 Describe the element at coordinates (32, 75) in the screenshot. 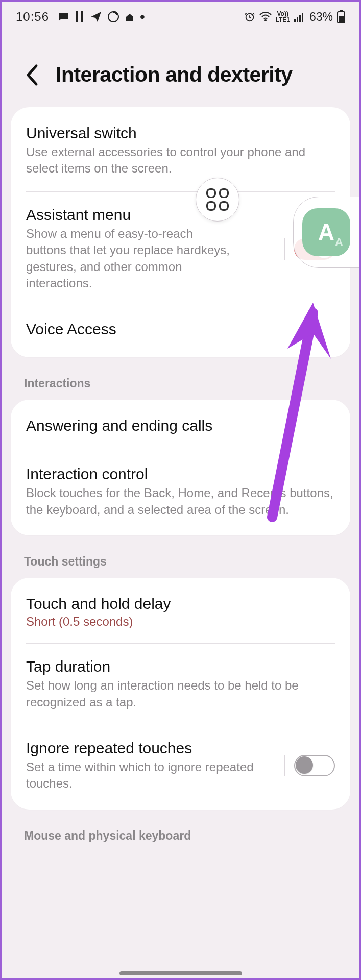

I see `back-button` at that location.